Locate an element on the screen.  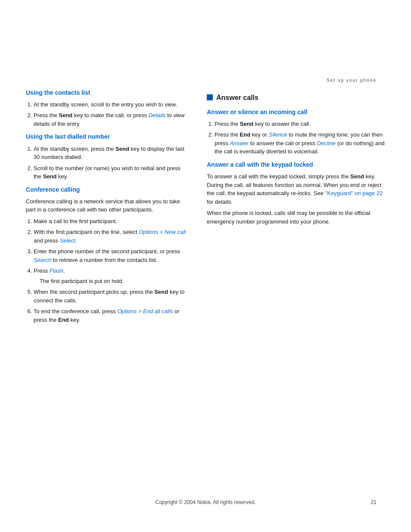
list-item: Press the End key or Silence to mute the… is located at coordinates (300, 143).